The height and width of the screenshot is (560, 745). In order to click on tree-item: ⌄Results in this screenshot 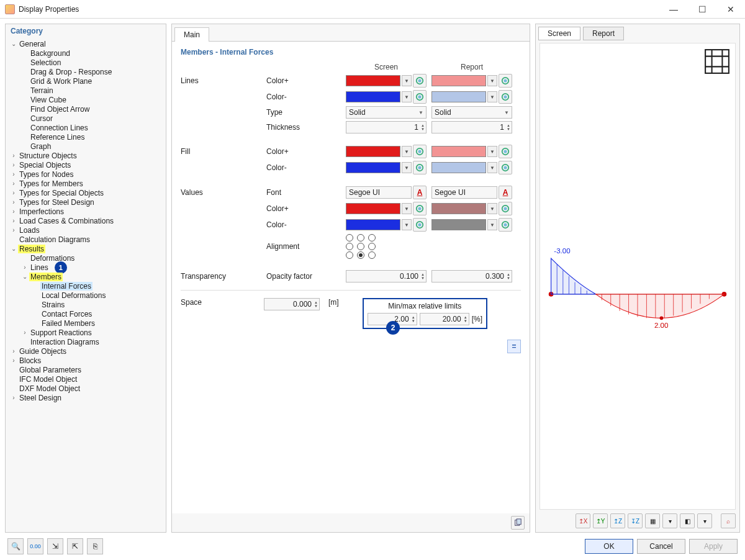, I will do `click(86, 248)`.